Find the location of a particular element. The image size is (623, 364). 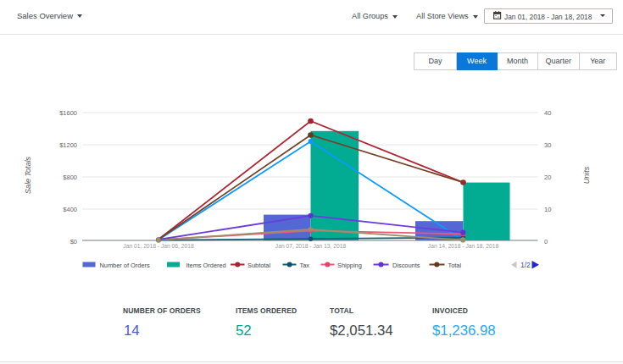

svg-text: 1/2 is located at coordinates (526, 265).